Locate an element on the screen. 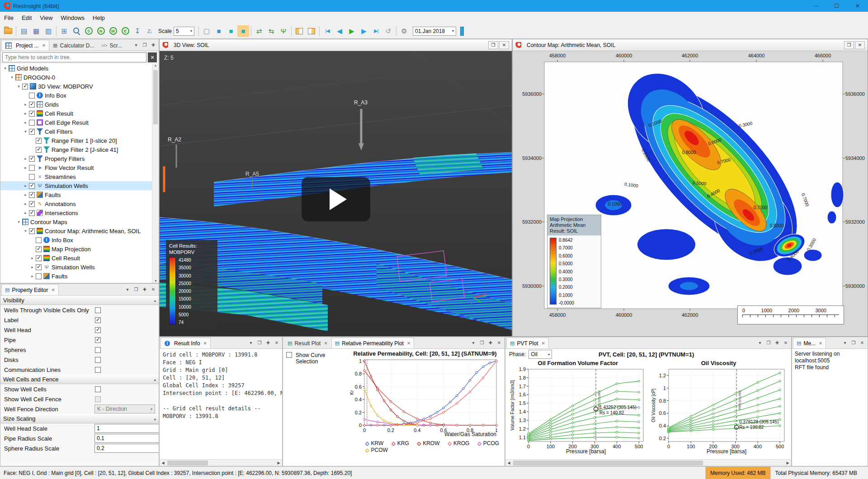 The width and height of the screenshot is (868, 479). dock-left-button is located at coordinates (299, 31).